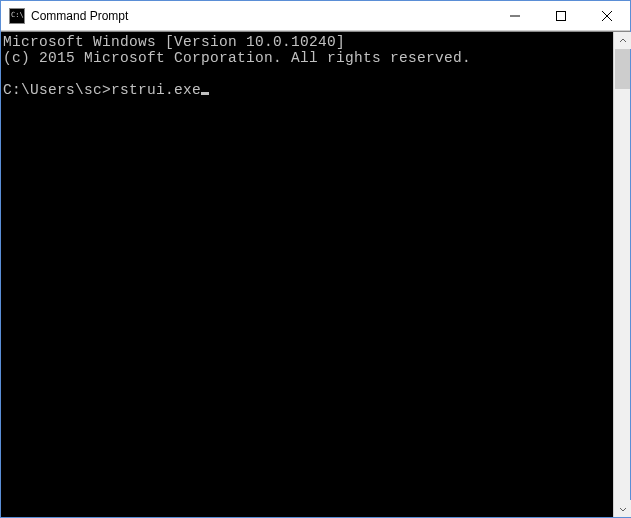 This screenshot has height=518, width=631. I want to click on scrollbar-thumb, so click(622, 69).